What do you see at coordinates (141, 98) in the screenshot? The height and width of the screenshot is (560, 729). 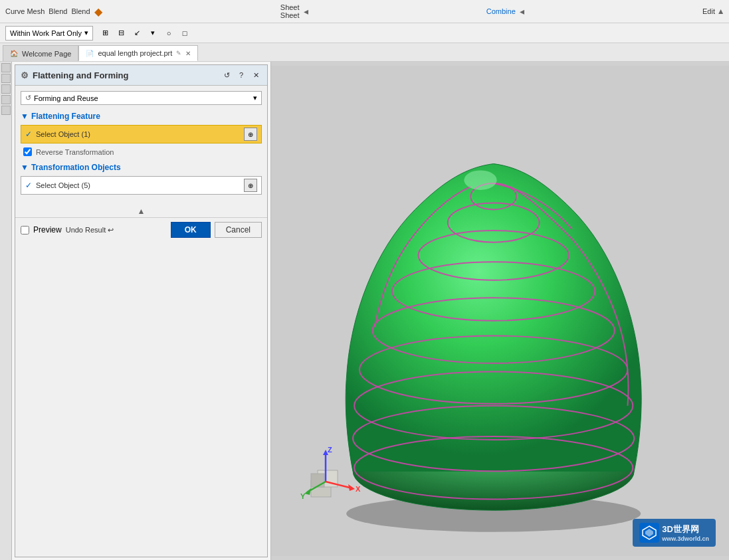 I see `forming-dropdown: ↺ Forming and Reuse` at bounding box center [141, 98].